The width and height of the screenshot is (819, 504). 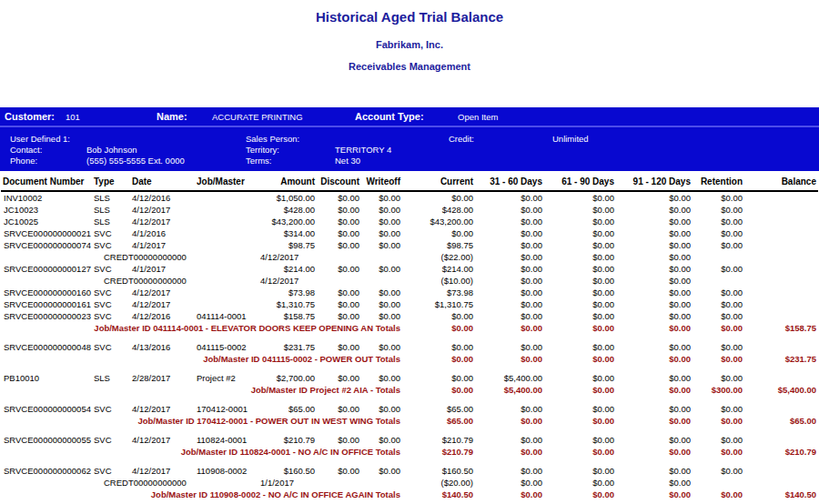 I want to click on cell: $214.00, so click(x=439, y=269).